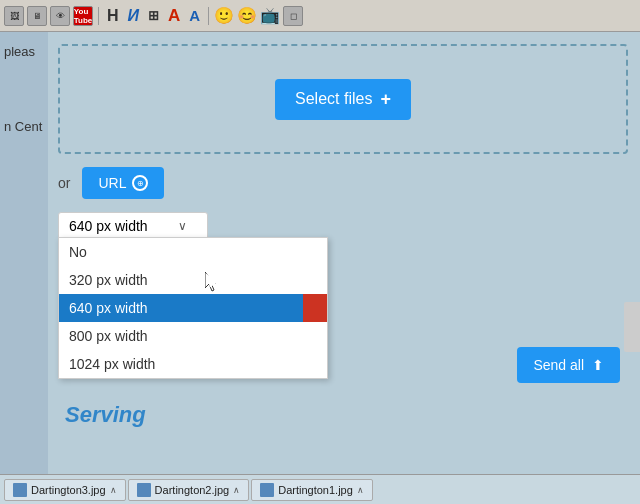  I want to click on select-files-button: Select files +, so click(343, 100).